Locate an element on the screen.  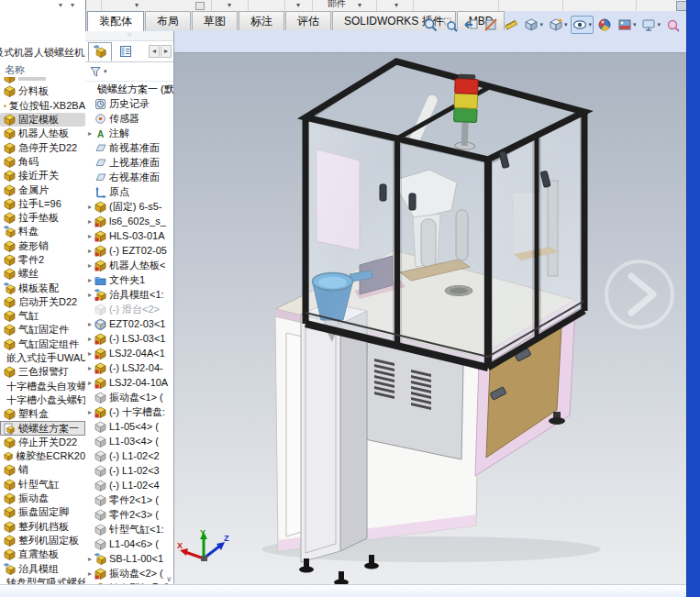
parts-list-item: 复位按钮-XB2BA is located at coordinates (42, 106).